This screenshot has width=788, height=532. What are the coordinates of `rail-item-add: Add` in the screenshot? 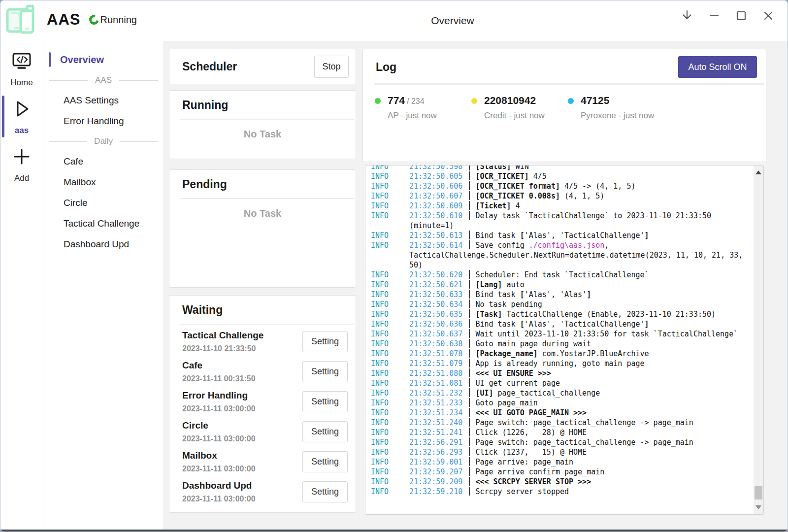 It's located at (22, 165).